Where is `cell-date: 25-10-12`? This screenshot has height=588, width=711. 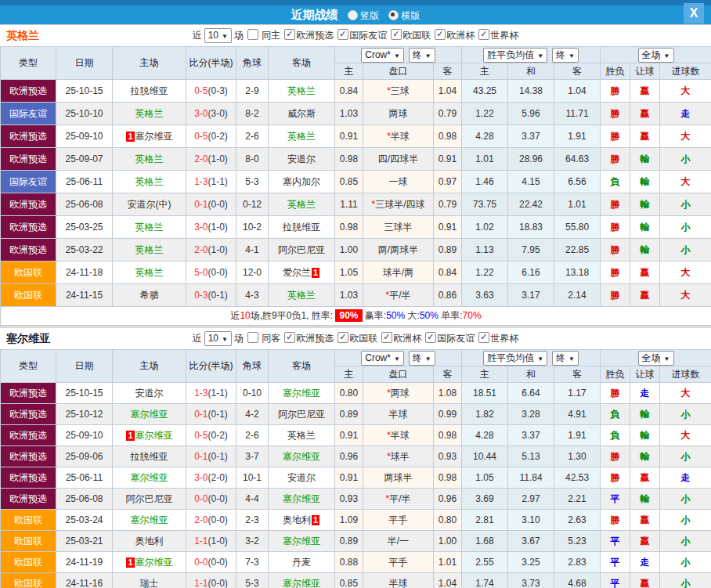 cell-date: 25-10-12 is located at coordinates (85, 415).